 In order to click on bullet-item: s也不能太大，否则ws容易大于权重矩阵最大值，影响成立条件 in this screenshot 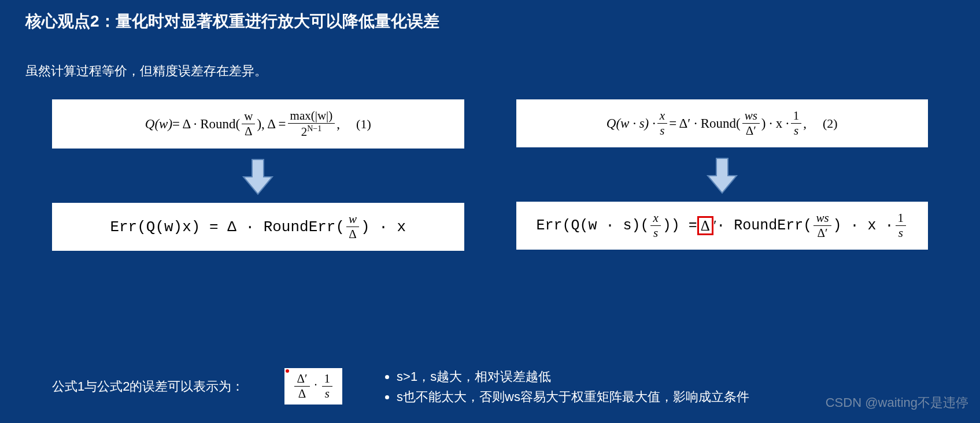, I will do `click(573, 396)`.